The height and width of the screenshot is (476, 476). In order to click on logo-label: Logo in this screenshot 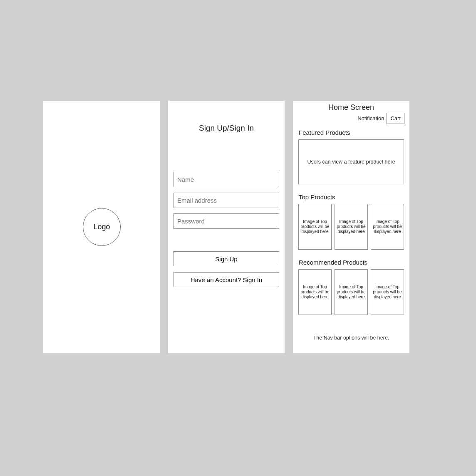, I will do `click(102, 227)`.